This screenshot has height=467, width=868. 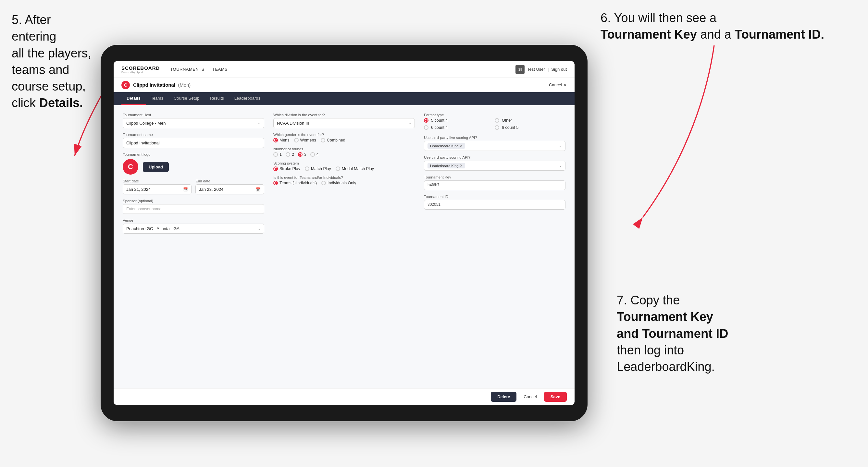 I want to click on scoring-group: Scoring system Stroke Play Match Play, so click(x=344, y=166).